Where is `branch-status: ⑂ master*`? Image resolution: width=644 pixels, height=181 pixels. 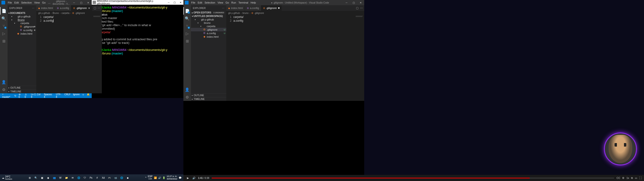 branch-status: ⑂ master* is located at coordinates (7, 96).